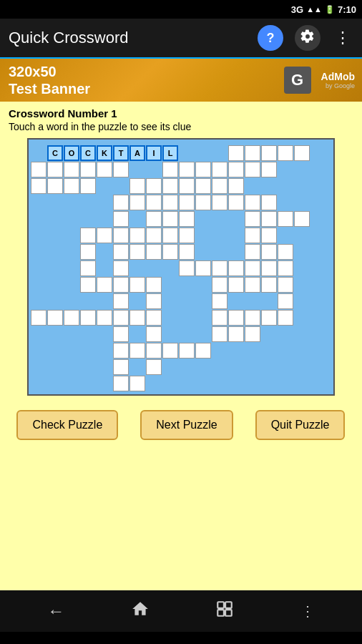 This screenshot has height=644, width=362. I want to click on cell-r3c12, so click(236, 203).